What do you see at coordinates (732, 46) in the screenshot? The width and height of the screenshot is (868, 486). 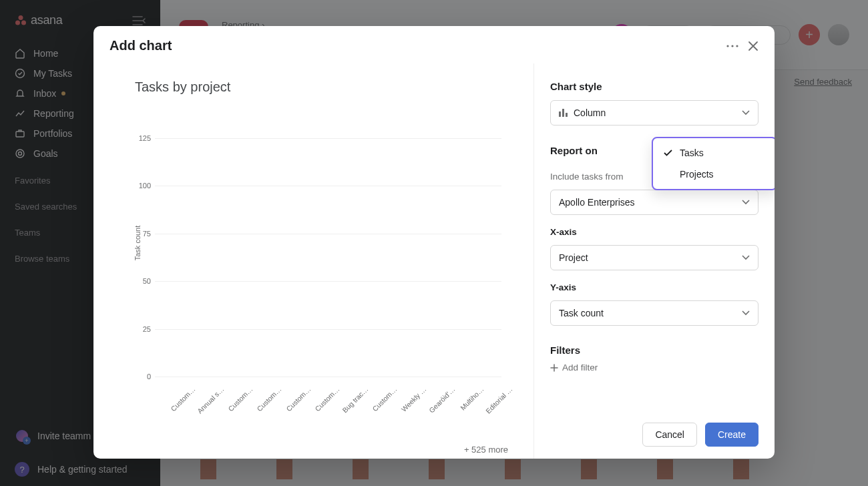 I see `more-actions-icon` at bounding box center [732, 46].